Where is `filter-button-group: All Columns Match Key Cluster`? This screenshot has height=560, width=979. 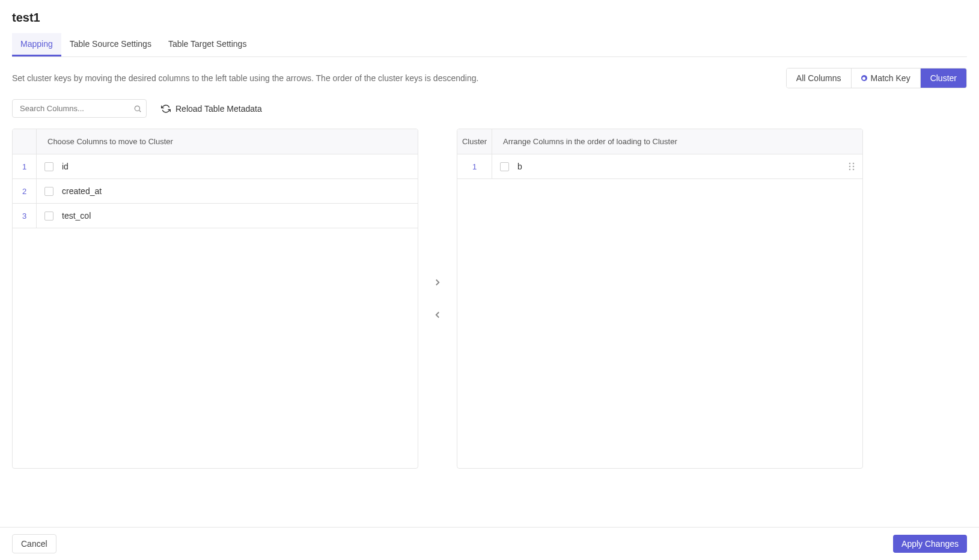
filter-button-group: All Columns Match Key Cluster is located at coordinates (876, 78).